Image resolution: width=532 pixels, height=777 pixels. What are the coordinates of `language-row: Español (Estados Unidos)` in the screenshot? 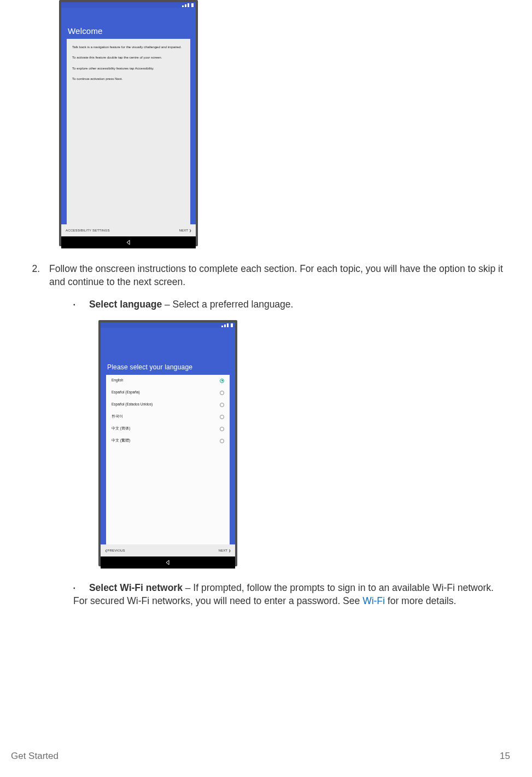 It's located at (168, 405).